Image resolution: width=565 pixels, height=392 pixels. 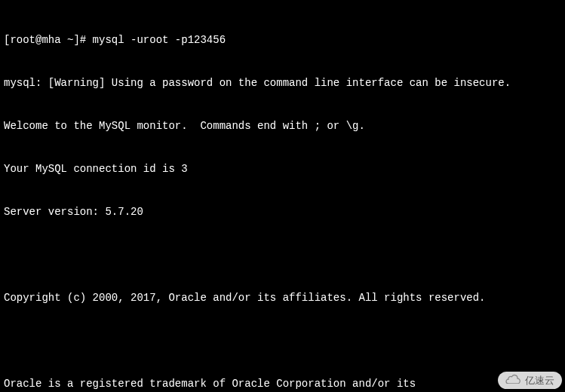 I want to click on terminal-line: [root@mha ~]# mysql -uroot -p123456, so click(x=282, y=41).